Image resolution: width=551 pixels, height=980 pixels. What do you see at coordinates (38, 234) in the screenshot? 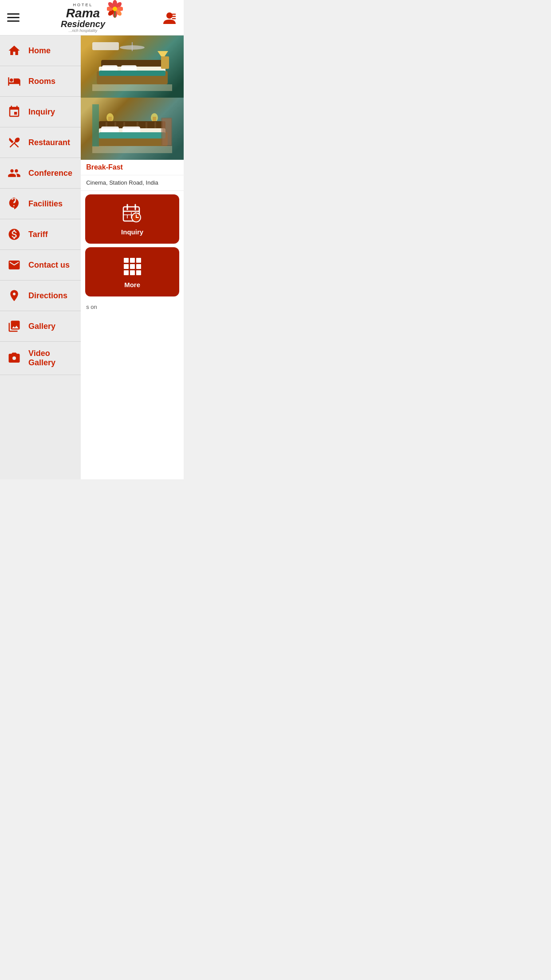
I see `sidebar-label-tariff: Tariff` at bounding box center [38, 234].